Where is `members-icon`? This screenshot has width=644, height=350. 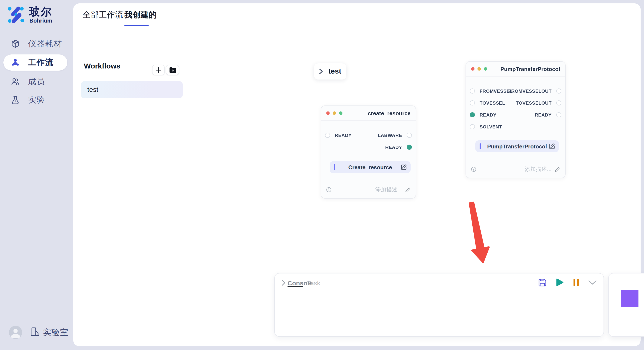
members-icon is located at coordinates (15, 82).